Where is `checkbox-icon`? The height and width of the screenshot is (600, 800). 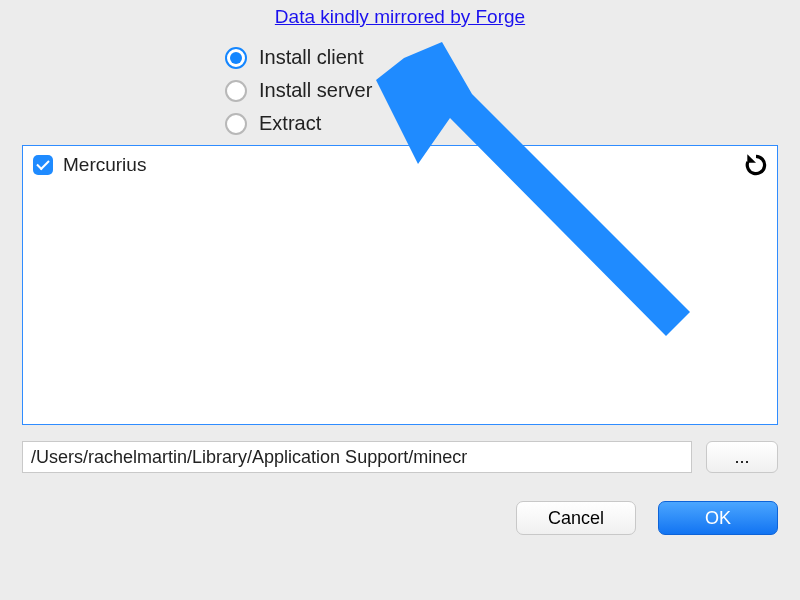
checkbox-icon is located at coordinates (43, 165).